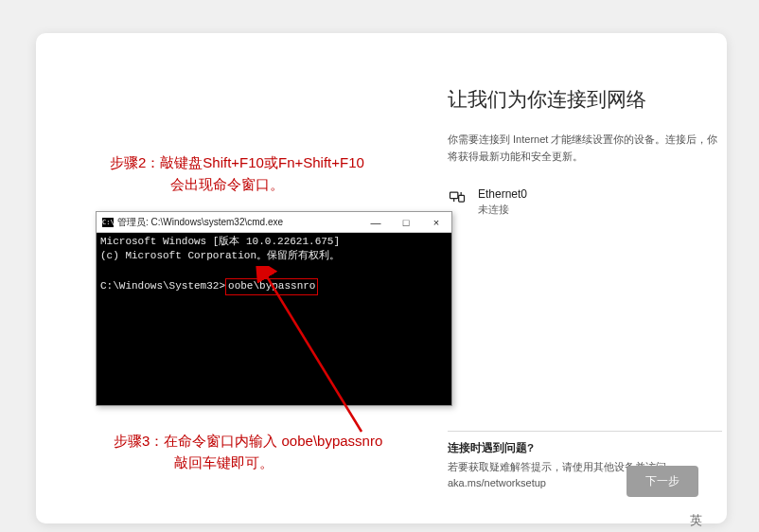 This screenshot has height=532, width=759. What do you see at coordinates (220, 256) in the screenshot?
I see `cmd-line2: (c) Microsoft Corporation。保留所有权利。` at bounding box center [220, 256].